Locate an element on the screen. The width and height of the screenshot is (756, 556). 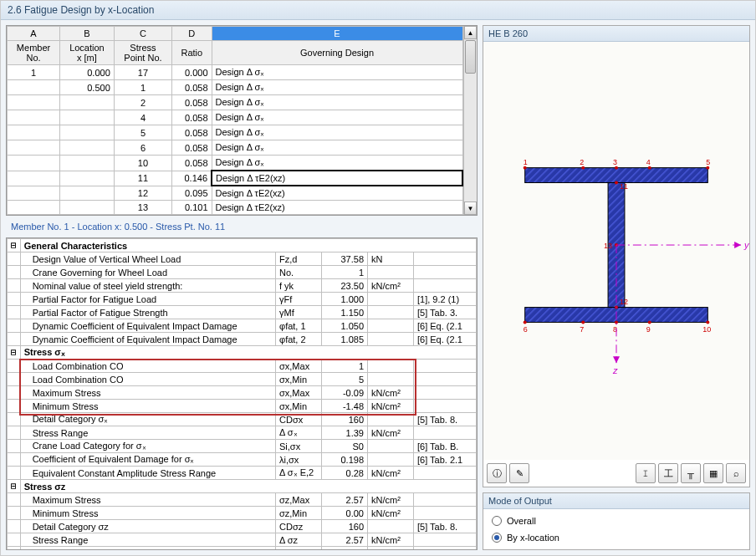
svg-text: 2 is located at coordinates (582, 162).